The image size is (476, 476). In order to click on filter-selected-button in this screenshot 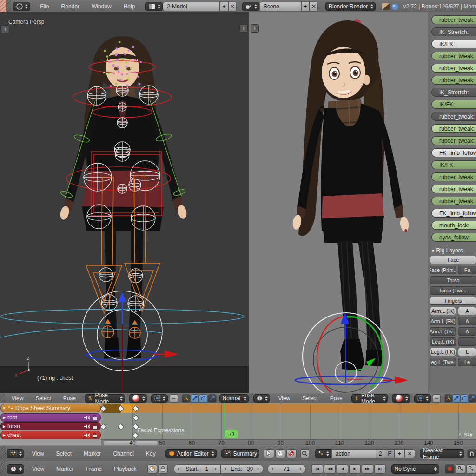, I will do `click(269, 454)`.